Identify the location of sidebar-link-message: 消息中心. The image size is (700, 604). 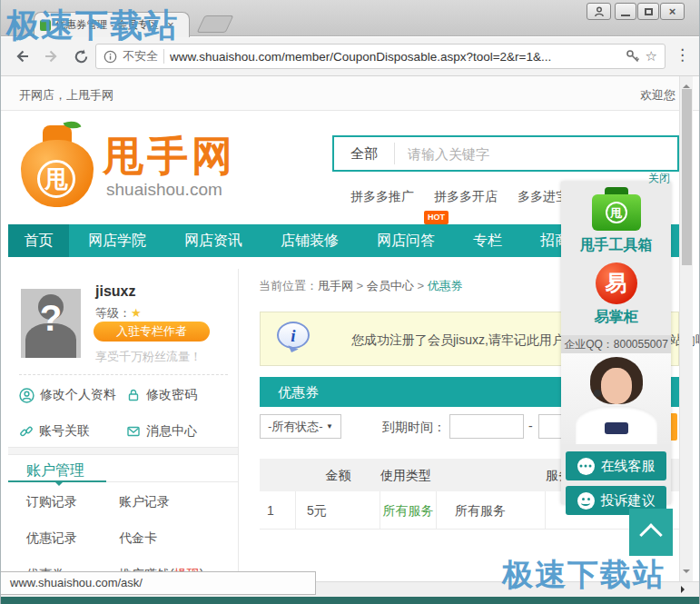
(162, 431).